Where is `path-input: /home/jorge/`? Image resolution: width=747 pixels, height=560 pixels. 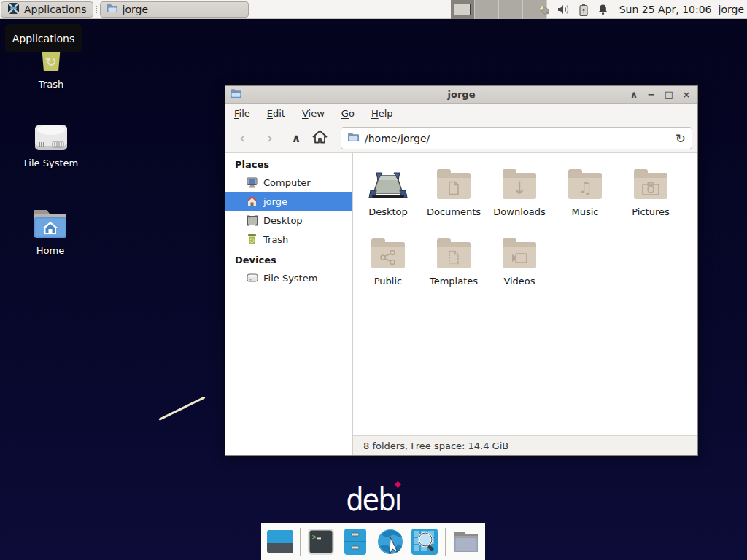 path-input: /home/jorge/ is located at coordinates (520, 139).